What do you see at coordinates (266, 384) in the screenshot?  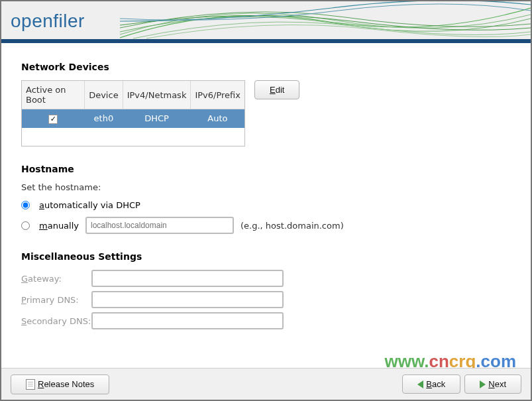 I see `footer: Release Notes Back Next` at bounding box center [266, 384].